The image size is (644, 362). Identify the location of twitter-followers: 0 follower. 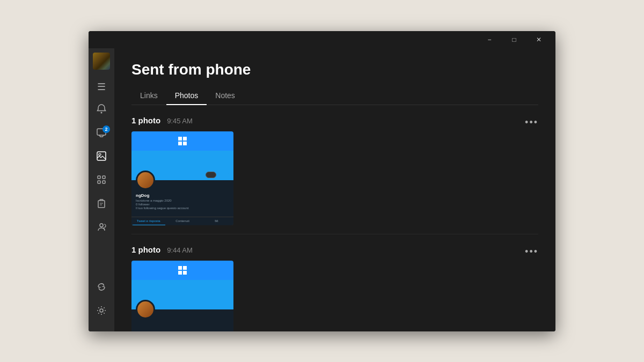
(182, 204).